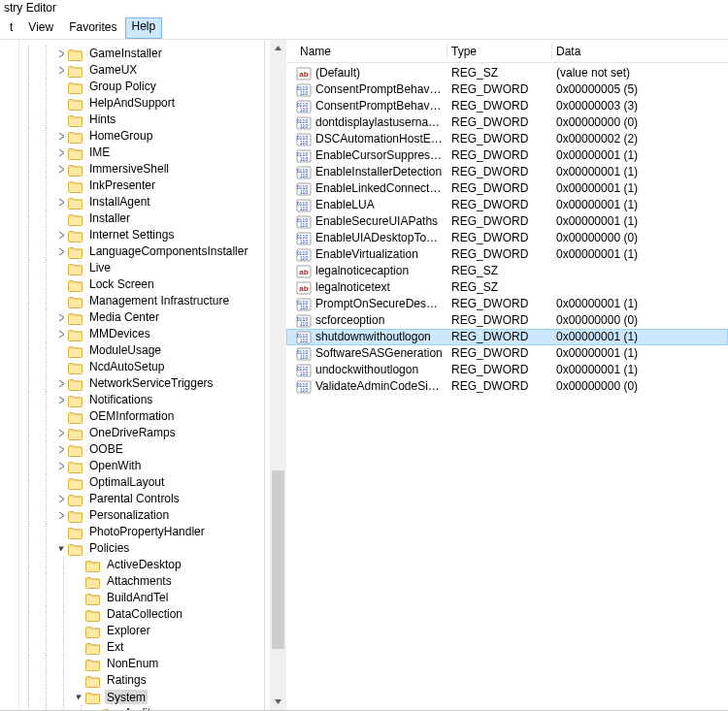 The image size is (728, 711). I want to click on list-row: 0110110EnableLinkedConnectionsREG_DWORD0…, so click(507, 188).